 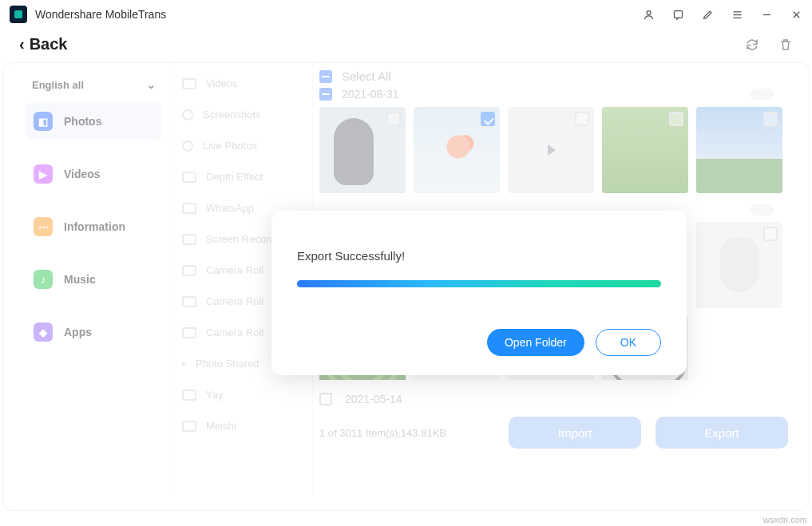 I want to click on refresh-icon, so click(x=752, y=45).